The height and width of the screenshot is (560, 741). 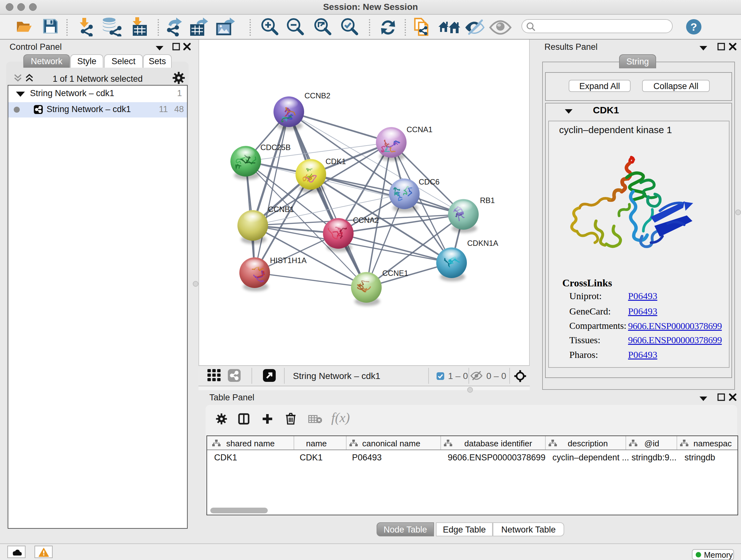 What do you see at coordinates (395, 273) in the screenshot?
I see `svg-text: CCNE1` at bounding box center [395, 273].